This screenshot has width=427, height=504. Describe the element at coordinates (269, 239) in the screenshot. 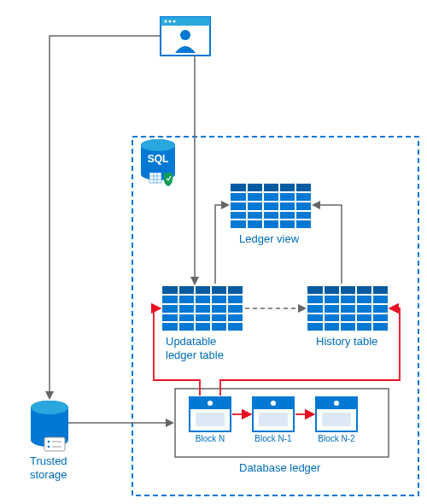

I see `ledger-view-label: Ledger view` at that location.